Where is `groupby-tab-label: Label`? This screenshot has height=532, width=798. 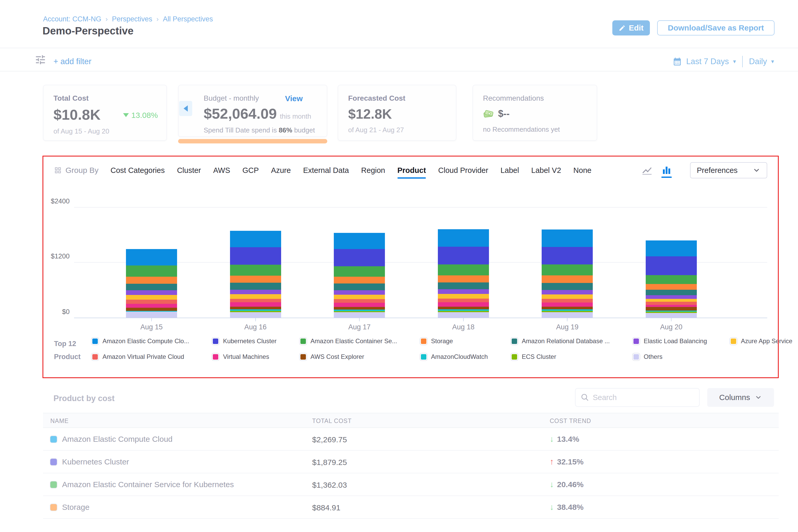
groupby-tab-label: Label is located at coordinates (510, 170).